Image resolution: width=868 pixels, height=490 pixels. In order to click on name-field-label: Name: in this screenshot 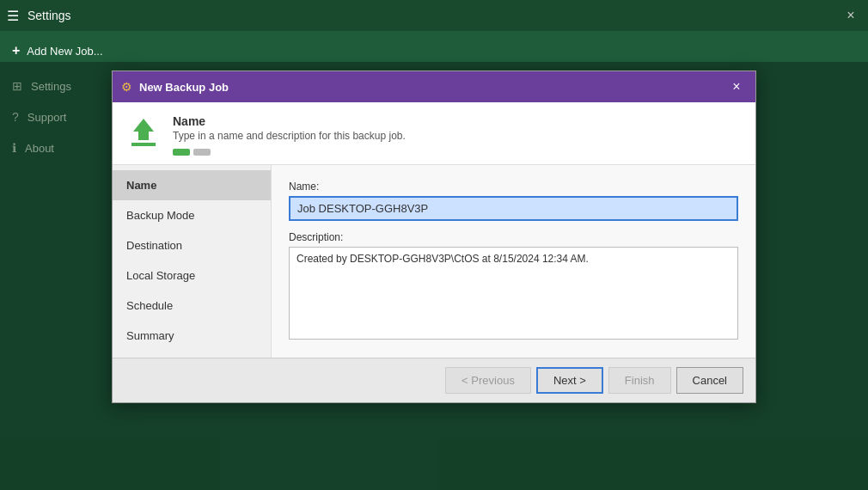, I will do `click(514, 187)`.